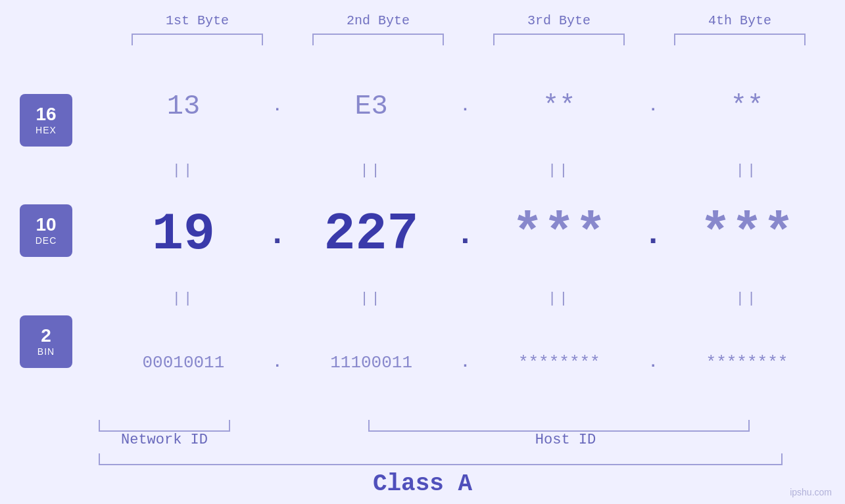  I want to click on eq2-b4: ||, so click(747, 298).